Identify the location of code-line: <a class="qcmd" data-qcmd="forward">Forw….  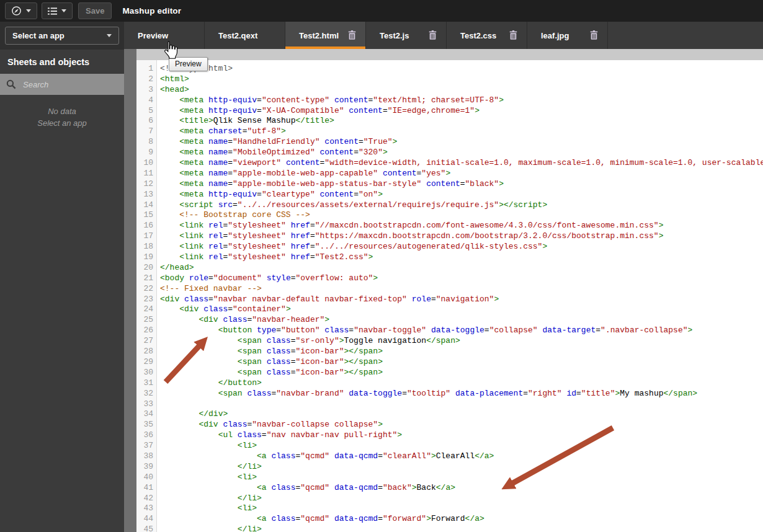
(462, 520).